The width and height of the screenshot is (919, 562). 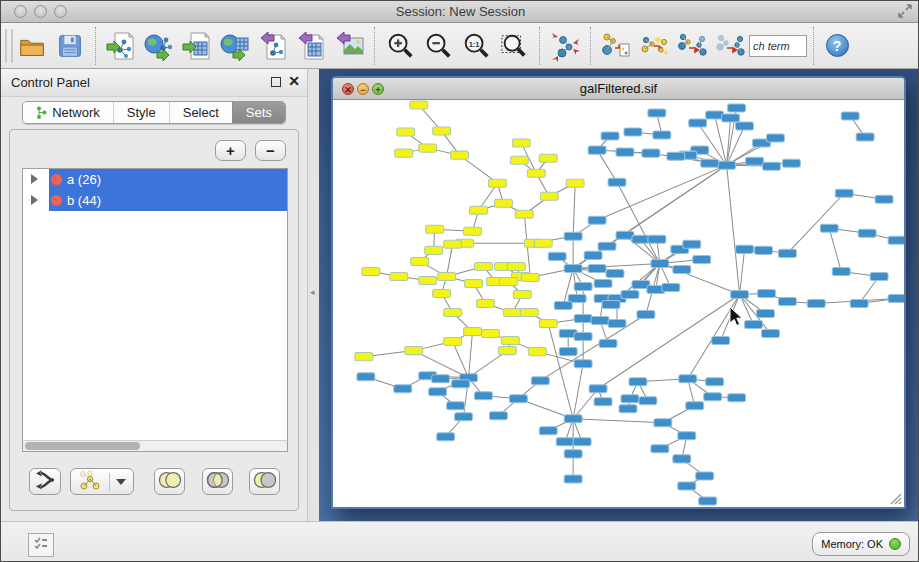 I want to click on remove-set-button: −, so click(x=270, y=150).